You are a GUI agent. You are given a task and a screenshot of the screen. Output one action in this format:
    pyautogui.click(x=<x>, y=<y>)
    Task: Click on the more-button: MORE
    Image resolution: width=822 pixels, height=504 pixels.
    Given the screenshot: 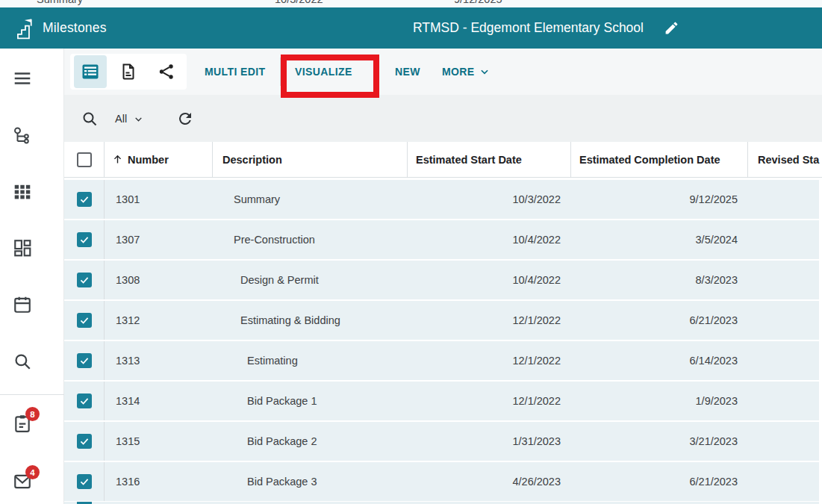 What is the action you would take?
    pyautogui.click(x=466, y=72)
    